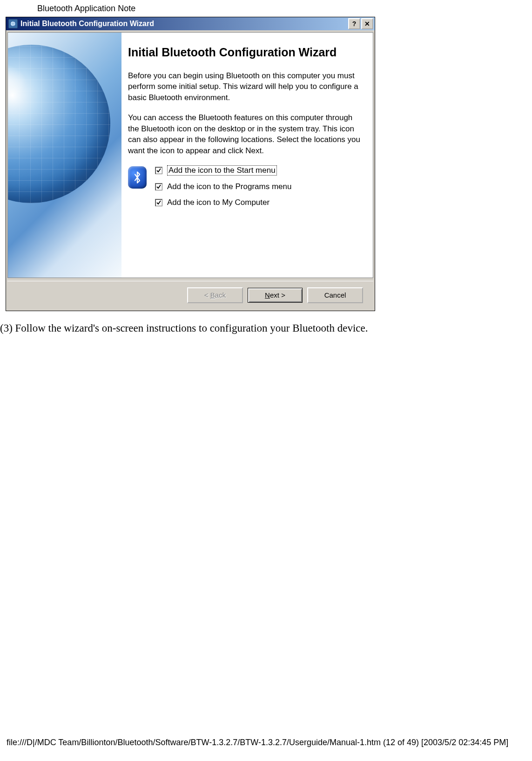 The image size is (532, 761). I want to click on cancel-button: Cancel, so click(335, 295).